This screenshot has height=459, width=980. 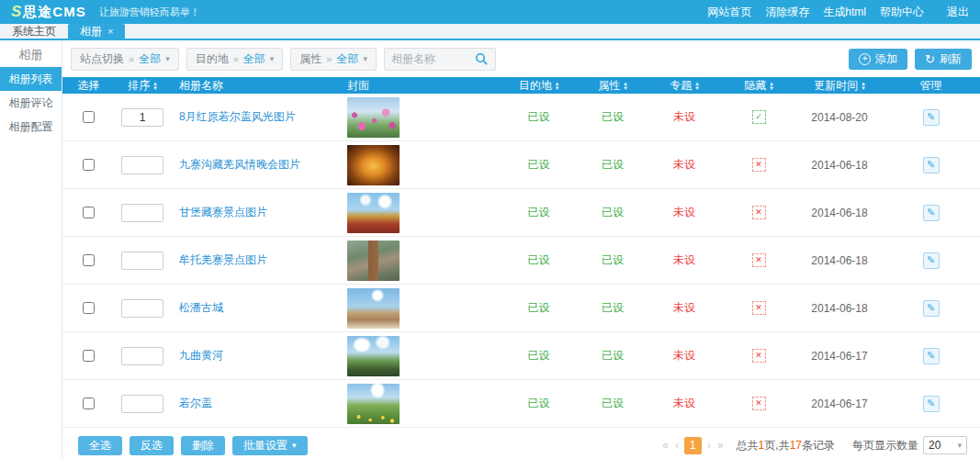 What do you see at coordinates (34, 31) in the screenshot?
I see `tab-system-home: 系统主页` at bounding box center [34, 31].